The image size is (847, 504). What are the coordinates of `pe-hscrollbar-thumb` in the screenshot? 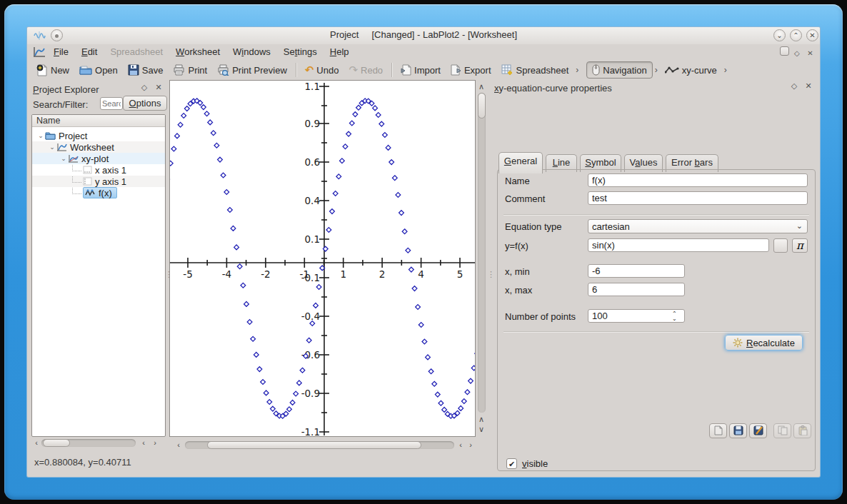 It's located at (56, 443).